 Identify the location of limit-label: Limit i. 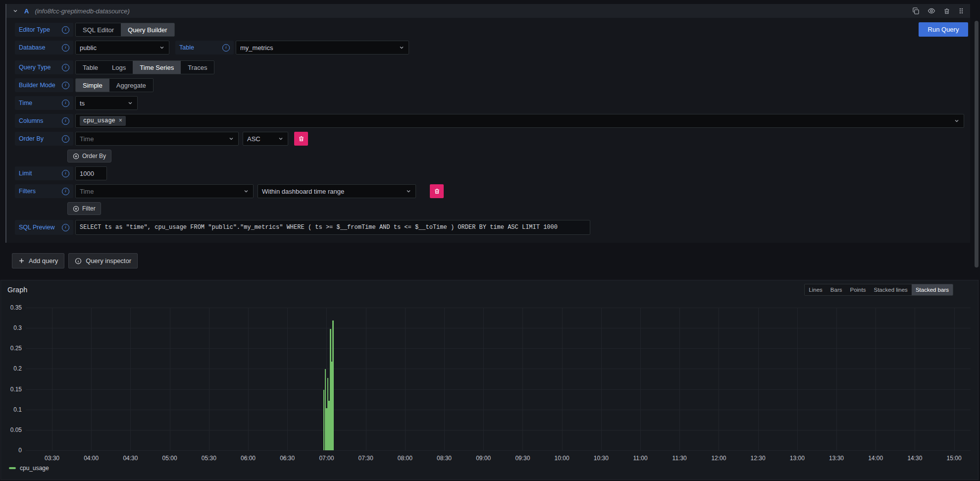
(44, 173).